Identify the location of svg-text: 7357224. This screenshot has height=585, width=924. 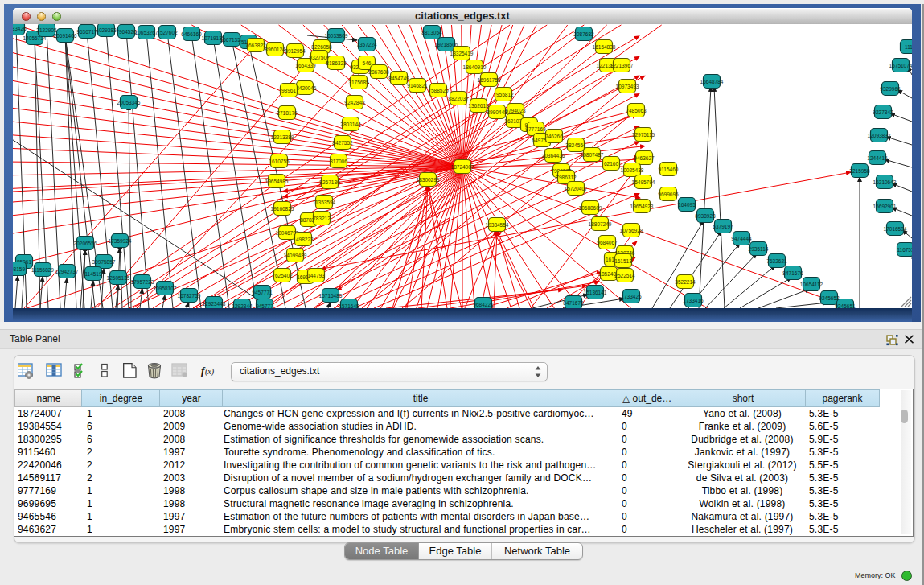
(367, 45).